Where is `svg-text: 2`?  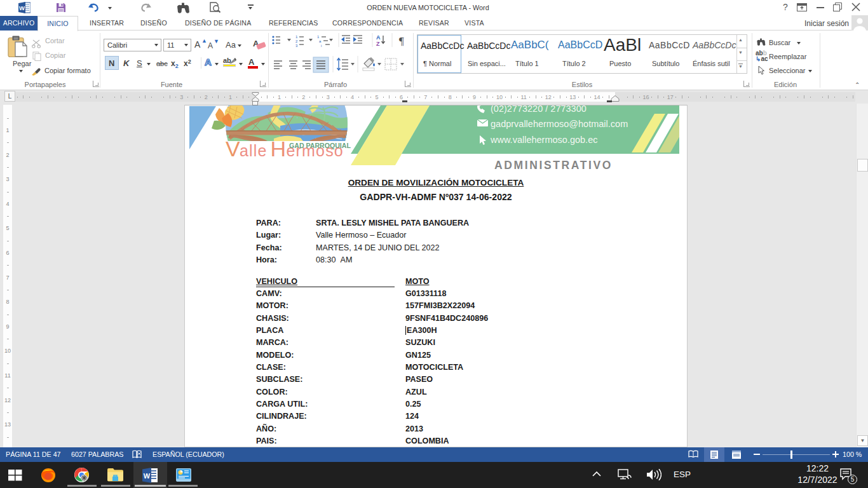 svg-text: 2 is located at coordinates (297, 41).